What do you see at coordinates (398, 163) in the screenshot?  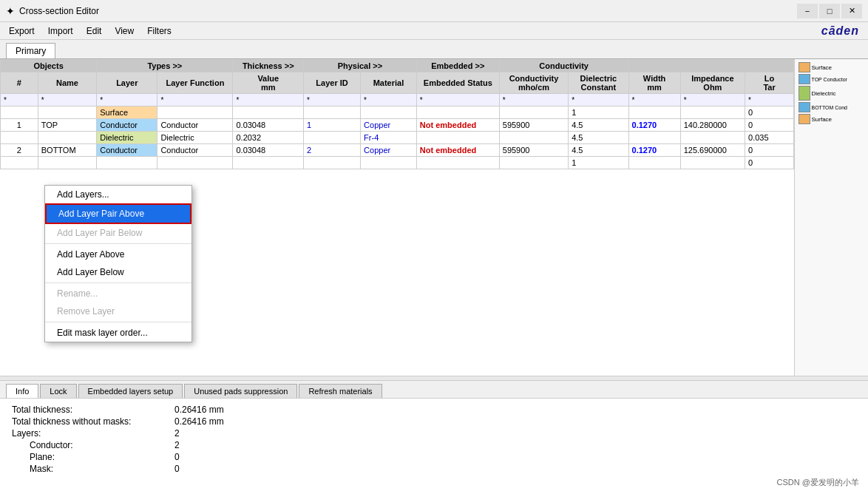 I see `table-row: 1 0` at bounding box center [398, 163].